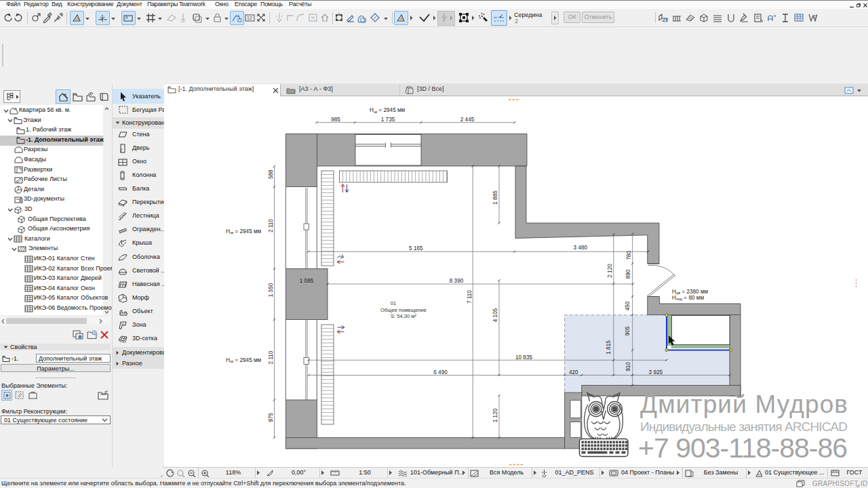  What do you see at coordinates (743, 448) in the screenshot?
I see `svg-text: +7 903-118-88-86` at bounding box center [743, 448].